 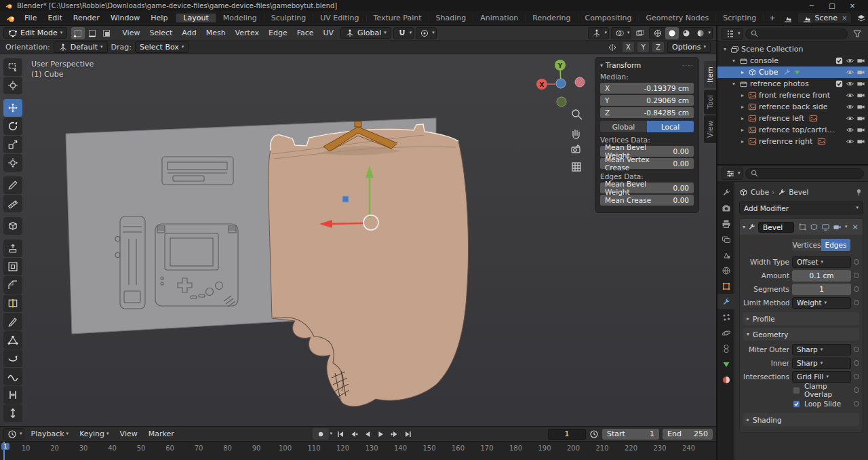 I want to click on sidebar-tab-tool: Tool, so click(x=710, y=102).